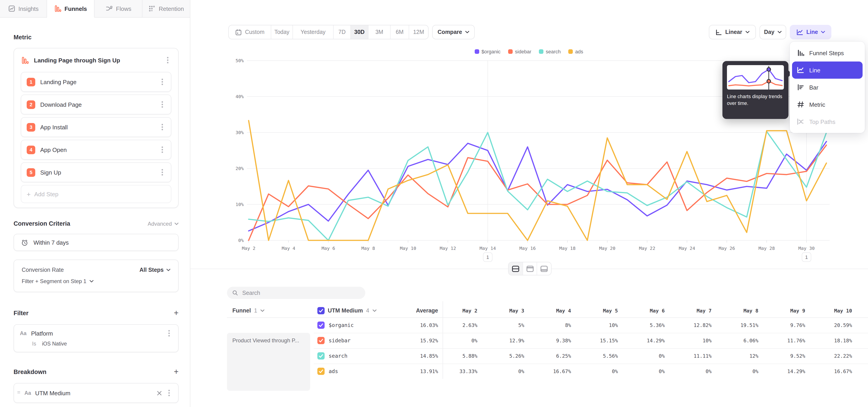 The height and width of the screenshot is (407, 868). Describe the element at coordinates (28, 393) in the screenshot. I see `text-type-icon: Aa` at that location.